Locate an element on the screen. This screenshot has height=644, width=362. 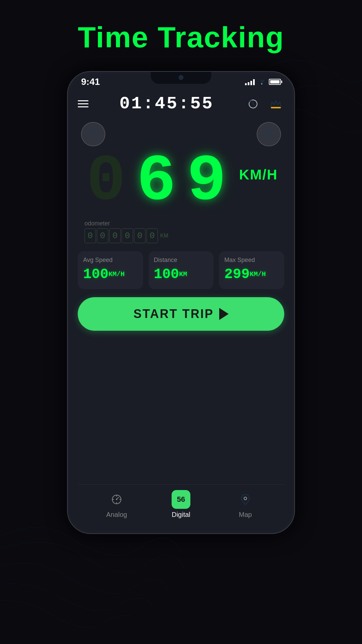
stat-card-max-speed: Max Speed 299KM/H is located at coordinates (251, 270).